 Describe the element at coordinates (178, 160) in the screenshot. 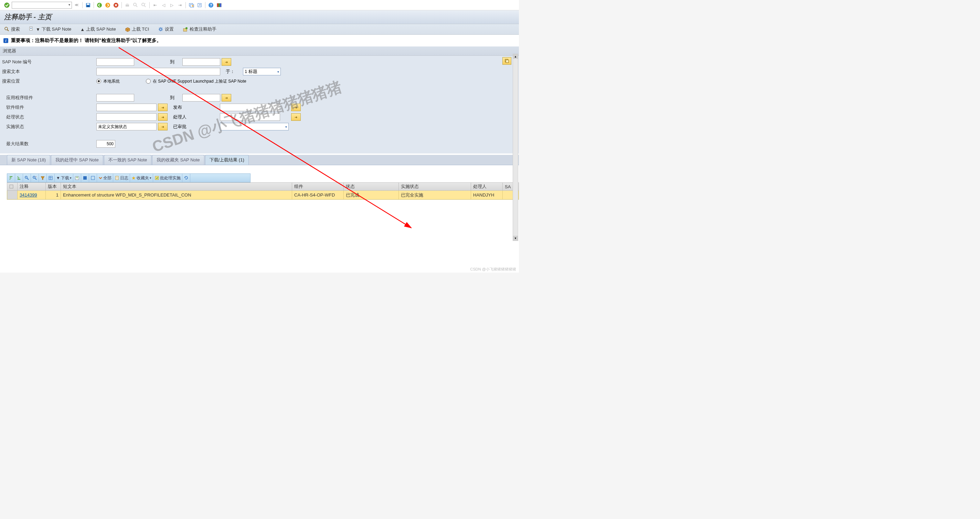

I see `tab-favorites: 我的收藏夹 SAP Note` at that location.